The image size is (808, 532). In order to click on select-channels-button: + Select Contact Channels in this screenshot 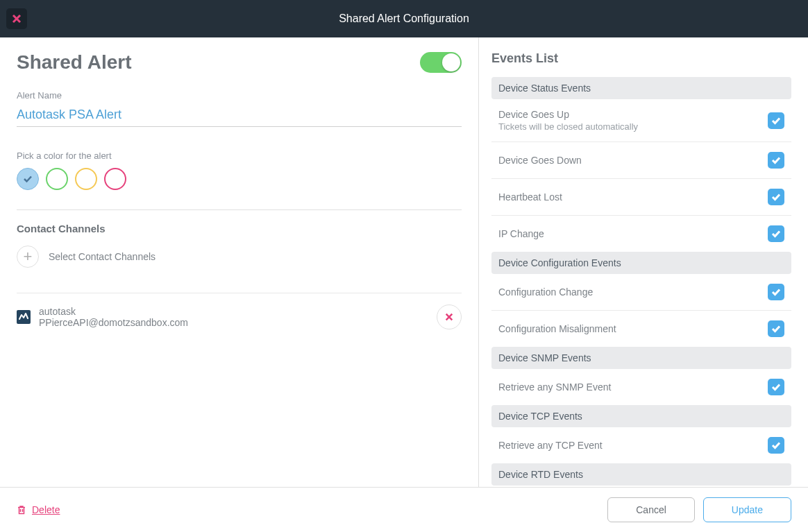, I will do `click(239, 257)`.